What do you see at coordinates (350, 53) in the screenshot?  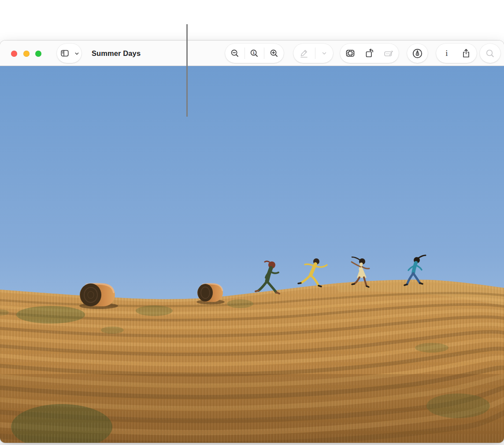 I see `remove-background-icon` at bounding box center [350, 53].